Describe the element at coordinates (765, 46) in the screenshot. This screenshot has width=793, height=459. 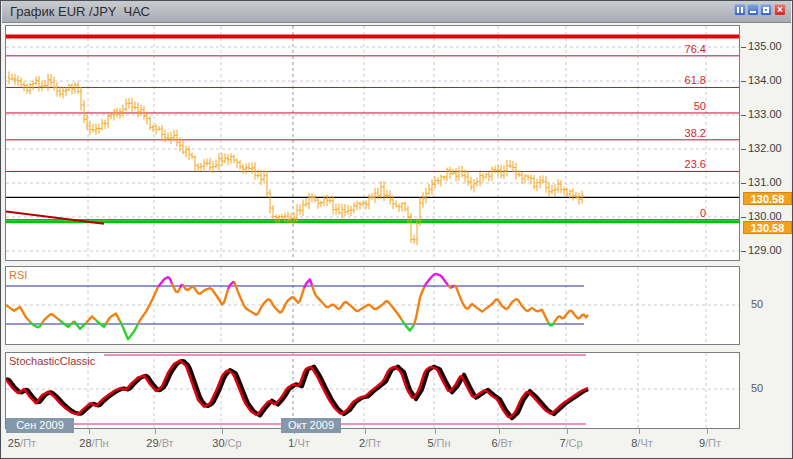
I see `price-tick-label: 135.00` at that location.